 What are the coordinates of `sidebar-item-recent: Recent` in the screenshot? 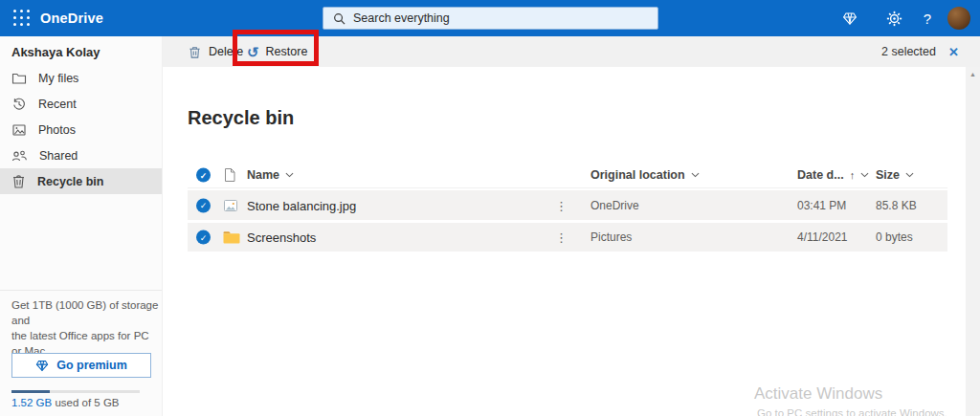 It's located at (80, 103).